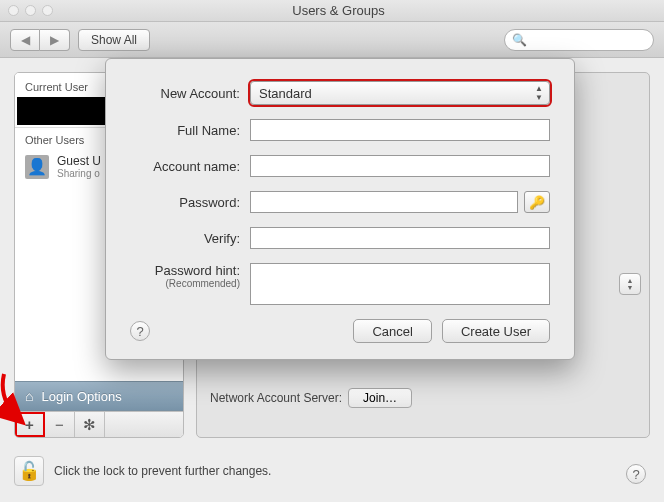 Image resolution: width=664 pixels, height=502 pixels. I want to click on annotation-arrow, so click(18, 402).